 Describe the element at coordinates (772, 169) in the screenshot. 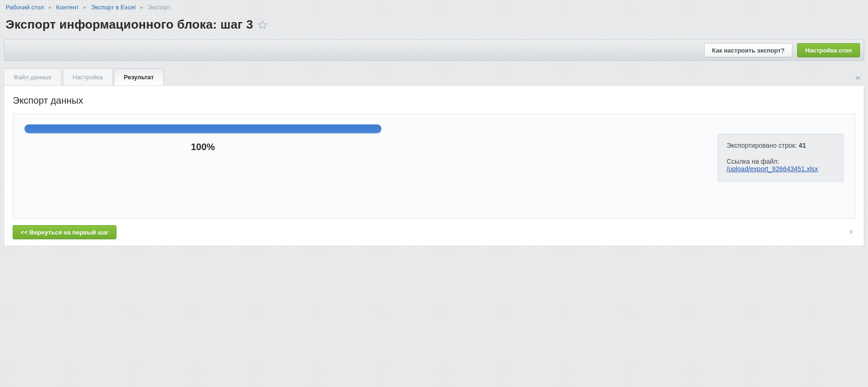

I see `export-file-link: /upload/export_926643451.xlsx` at that location.